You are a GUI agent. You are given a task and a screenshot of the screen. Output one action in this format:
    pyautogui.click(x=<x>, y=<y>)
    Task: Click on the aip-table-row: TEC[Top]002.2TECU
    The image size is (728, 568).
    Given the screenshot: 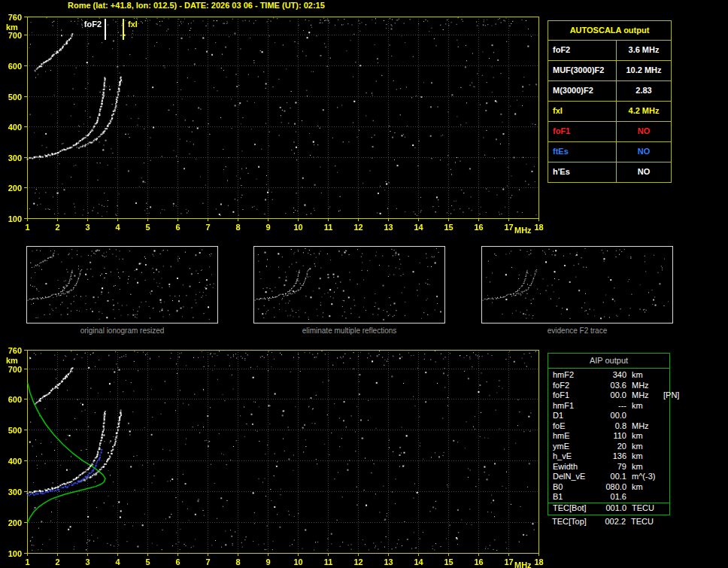 What is the action you would take?
    pyautogui.click(x=609, y=521)
    